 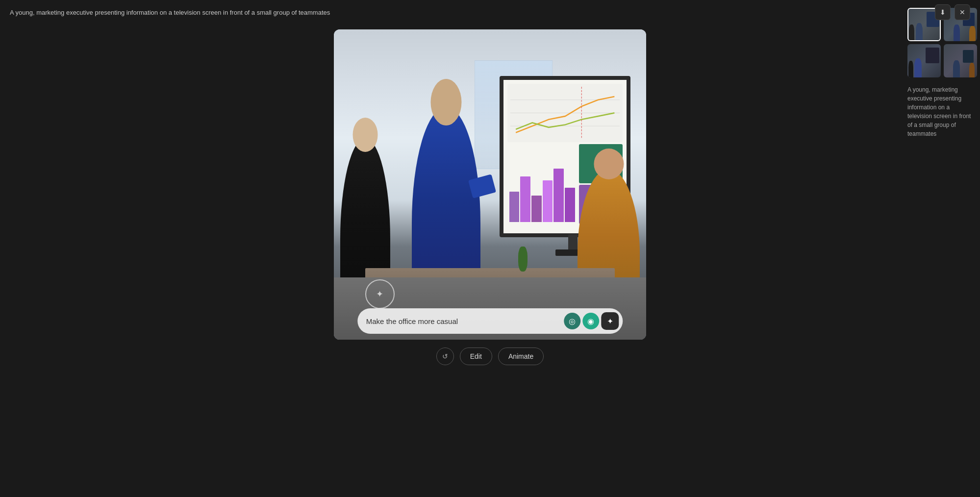 What do you see at coordinates (591, 322) in the screenshot?
I see `prompt-icon-2-glyph: ◉` at bounding box center [591, 322].